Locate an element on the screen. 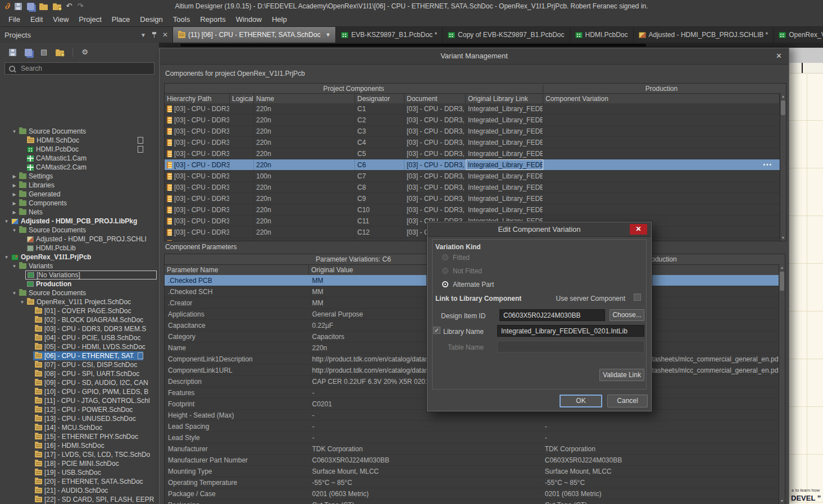 Image resolution: width=823 pixels, height=504 pixels. tree-item: ▶Settings is located at coordinates (80, 176).